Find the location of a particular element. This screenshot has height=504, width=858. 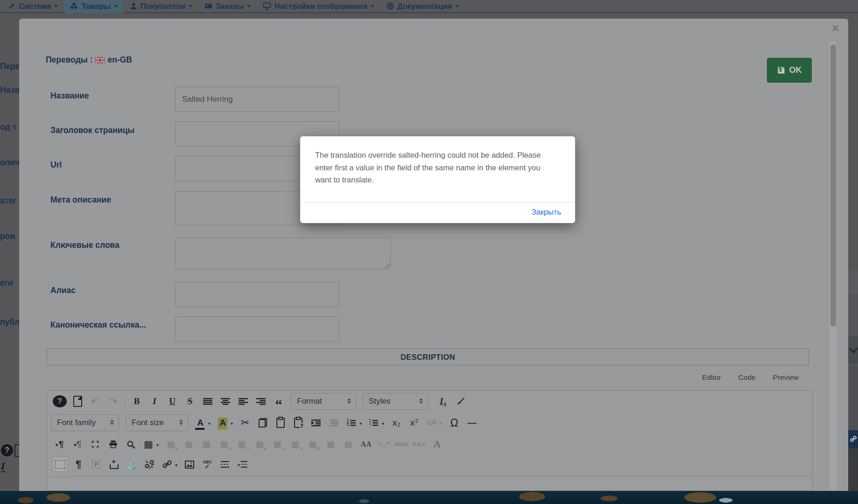

underline-icon: U is located at coordinates (172, 401).